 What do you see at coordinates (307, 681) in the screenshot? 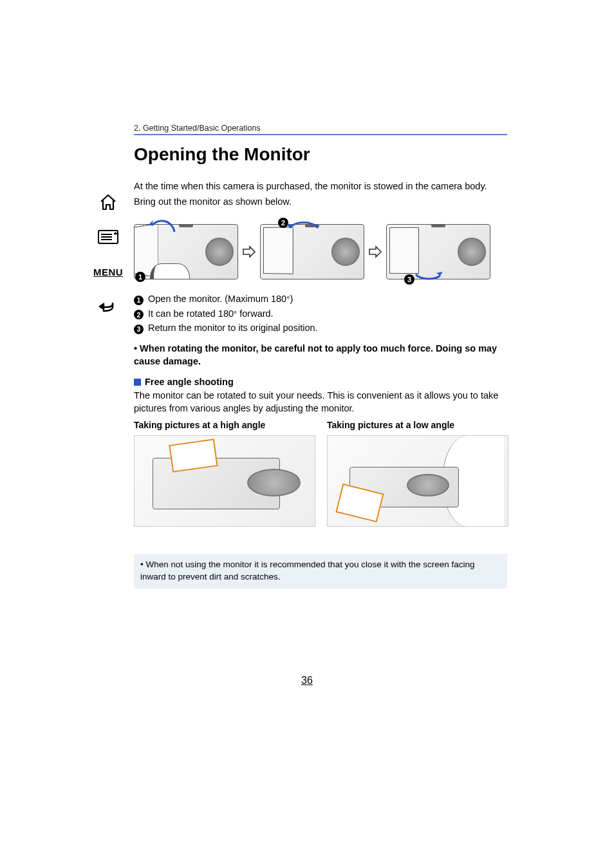
I see `page-number: 36` at bounding box center [307, 681].